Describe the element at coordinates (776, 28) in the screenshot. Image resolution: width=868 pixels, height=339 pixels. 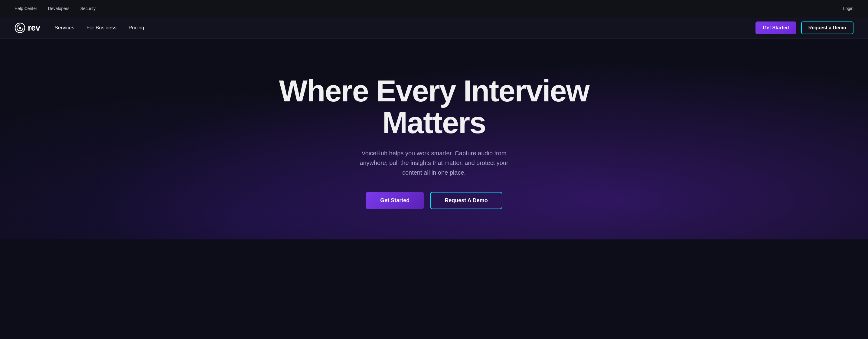
I see `nav-get-started-button: Get Started` at that location.